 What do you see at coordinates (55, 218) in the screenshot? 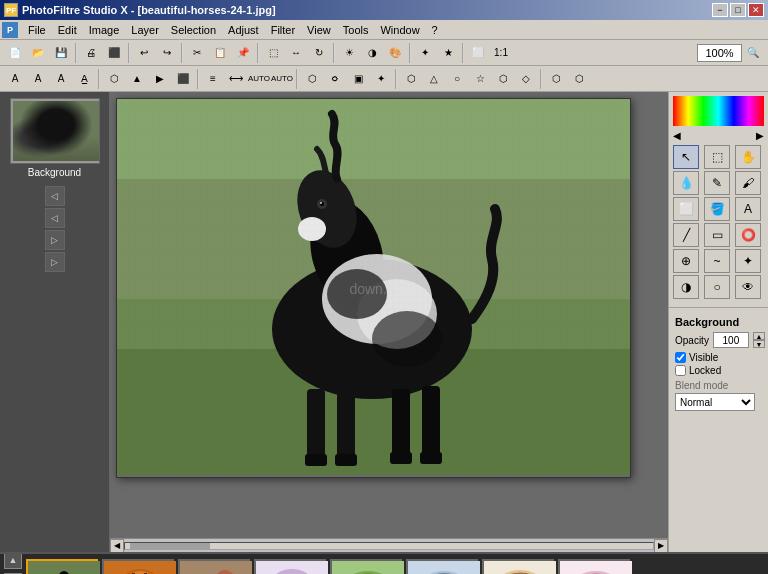
I see `left-icon-2: ◁` at bounding box center [55, 218].